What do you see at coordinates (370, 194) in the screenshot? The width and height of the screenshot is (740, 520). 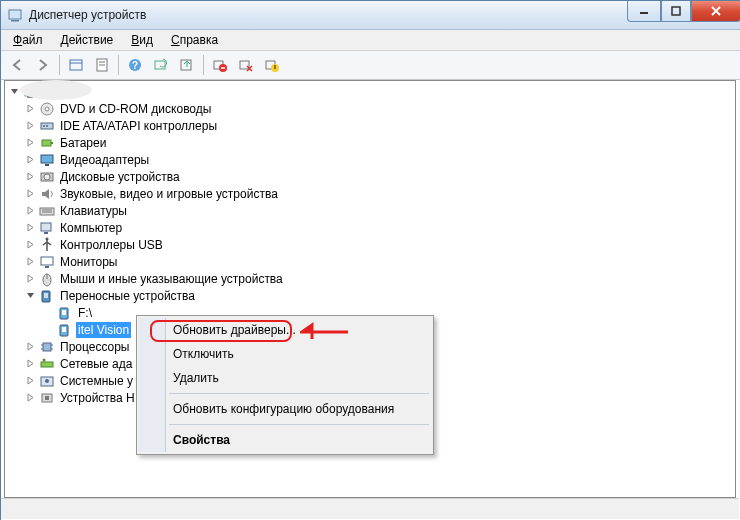 I see `tree-item-5: Звуковые, видео и игровые устройства` at bounding box center [370, 194].